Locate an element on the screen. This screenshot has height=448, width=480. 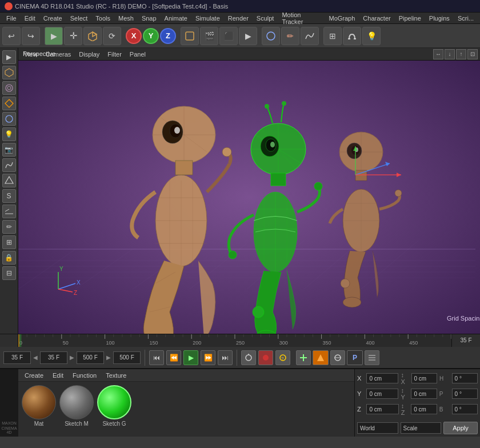
vi-fullscreen: ⊡ is located at coordinates (473, 54).